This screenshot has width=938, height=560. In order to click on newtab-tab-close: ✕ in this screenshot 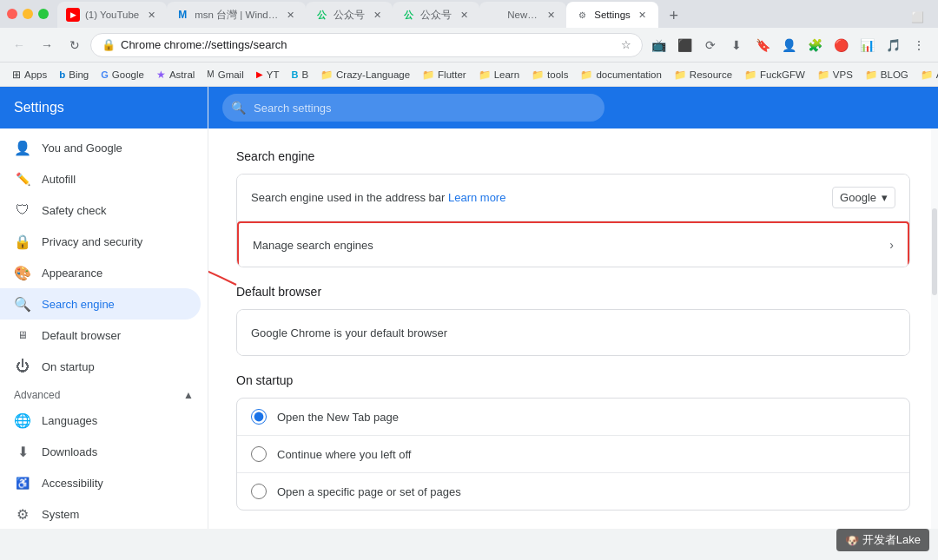, I will do `click(551, 15)`.